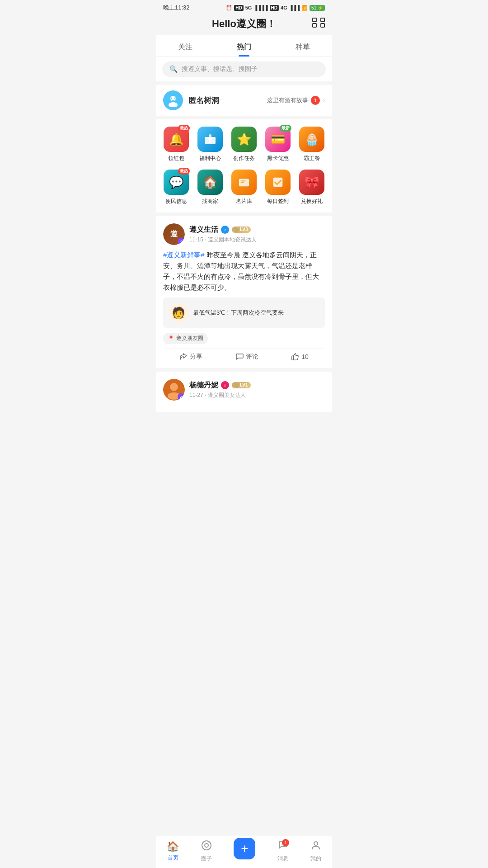 The height and width of the screenshot is (868, 488). I want to click on chevron-right-icon: ›, so click(324, 100).